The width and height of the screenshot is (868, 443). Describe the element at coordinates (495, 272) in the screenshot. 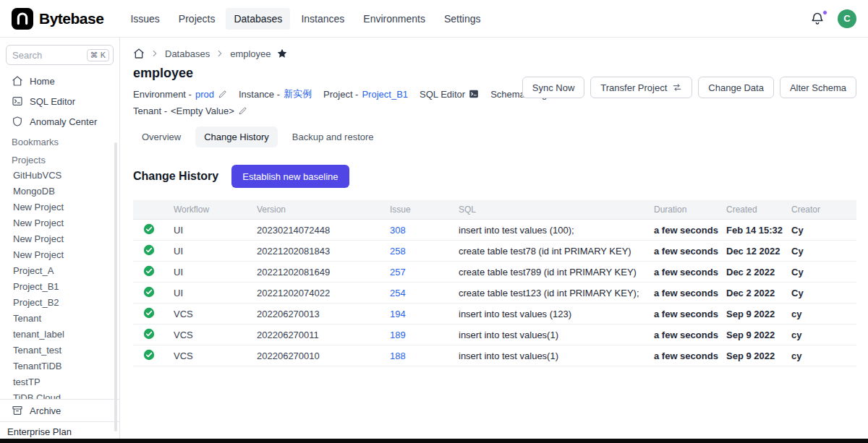

I see `table-row: UI20221202081649257create table test789 …` at that location.